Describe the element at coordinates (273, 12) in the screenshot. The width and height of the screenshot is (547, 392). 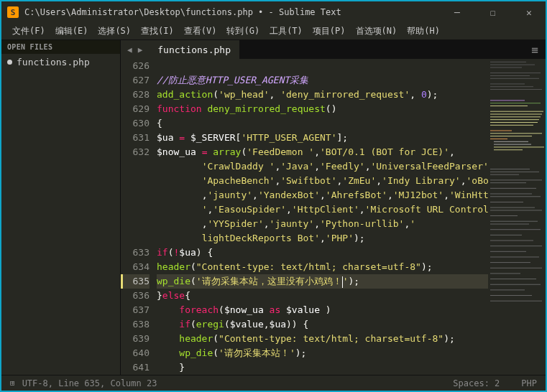
I see `titlebar: S C:\Users\Administrator\Desktop\functio…` at that location.